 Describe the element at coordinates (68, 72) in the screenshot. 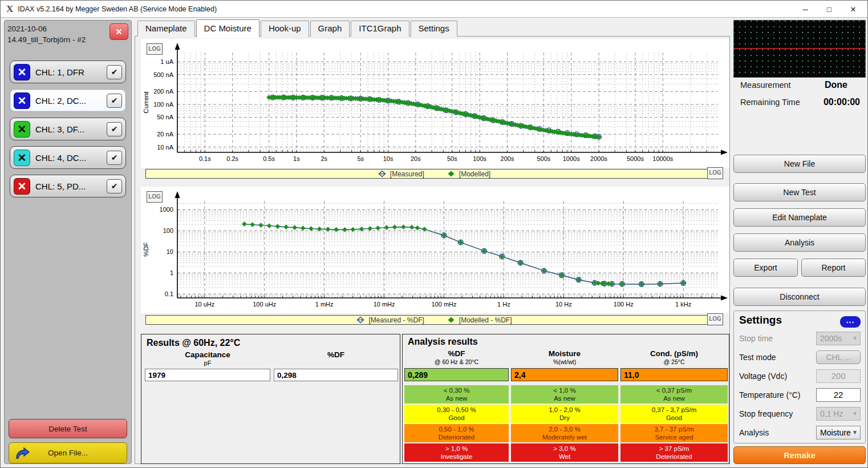

I see `channel-item-1: ✕CHL: 1, DFR✔` at that location.